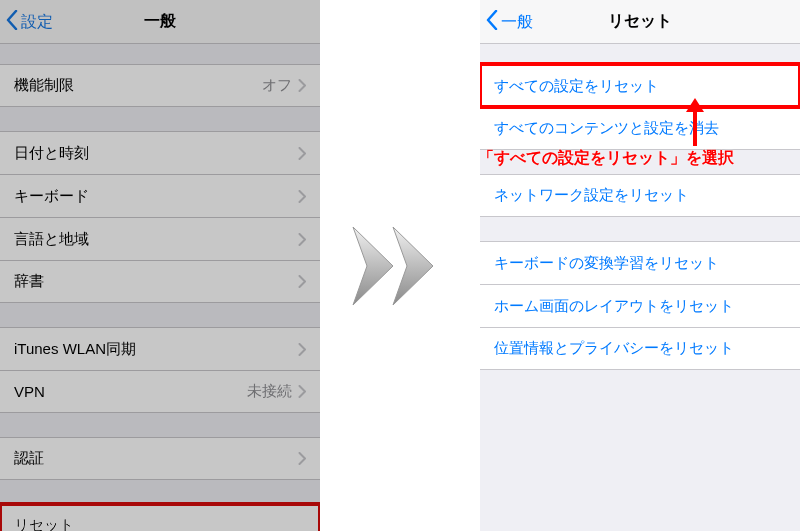 The image size is (800, 531). Describe the element at coordinates (640, 348) in the screenshot. I see `list-item-label: 位置情報とプライバシーをリセット` at that location.